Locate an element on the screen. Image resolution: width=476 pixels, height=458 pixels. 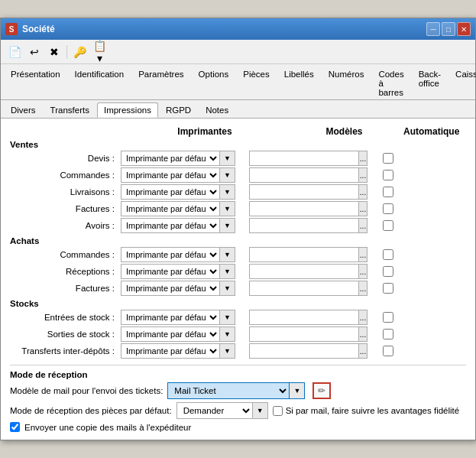
model-entrees-stock-dots: ... is located at coordinates (364, 317).